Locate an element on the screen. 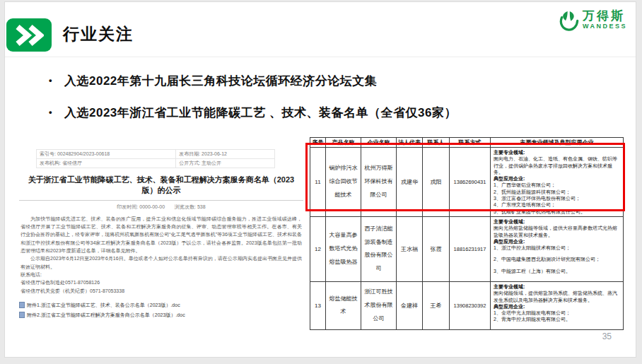 This screenshot has height=364, width=642. bullet-list: • 入选2022年第十九届长三角科技论坛循环经济分论坛文集 • 入选2023年浙… is located at coordinates (317, 105).